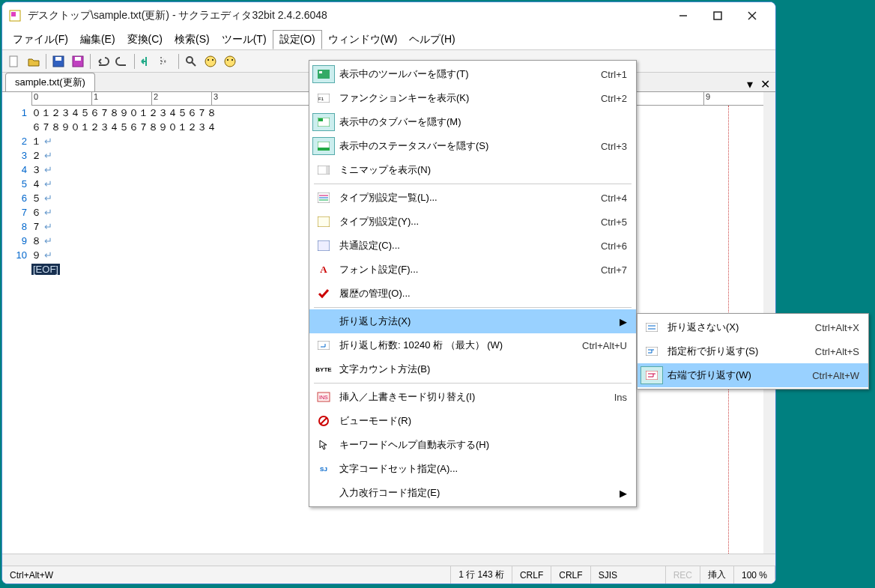 This screenshot has height=588, width=875. What do you see at coordinates (34, 61) in the screenshot?
I see `open-file-icon` at bounding box center [34, 61].